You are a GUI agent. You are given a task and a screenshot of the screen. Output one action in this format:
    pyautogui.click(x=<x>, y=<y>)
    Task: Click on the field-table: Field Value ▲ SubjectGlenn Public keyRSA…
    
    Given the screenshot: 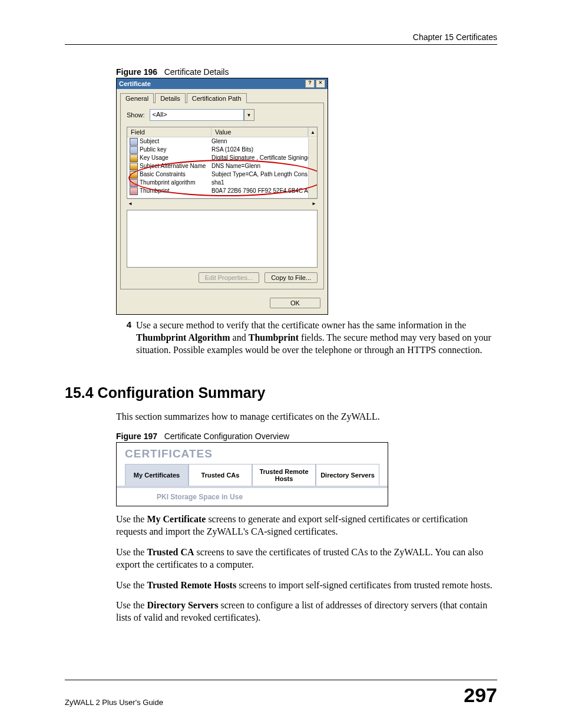 What is the action you would take?
    pyautogui.click(x=222, y=163)
    